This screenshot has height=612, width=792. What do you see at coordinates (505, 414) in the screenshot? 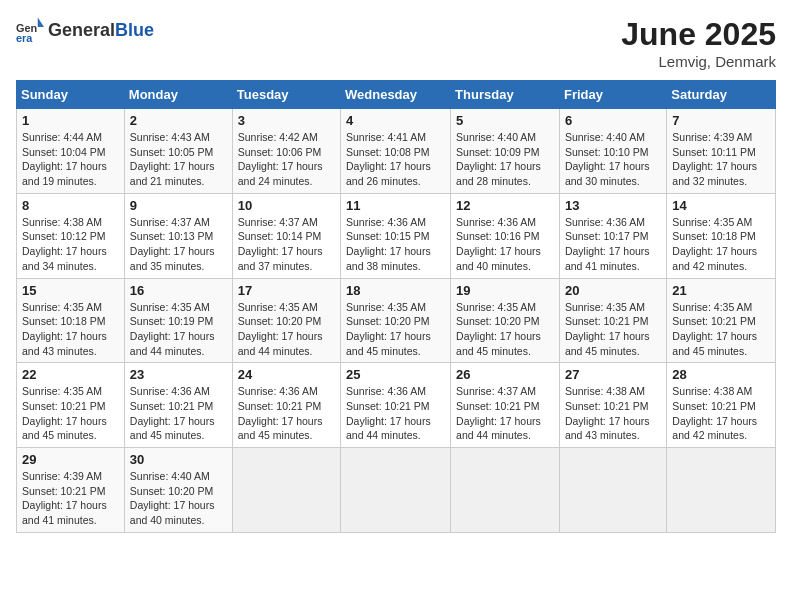
I see `day-info: Sunrise: 4:37 AMSunset: 10:21 PMDaylight…` at bounding box center [505, 414].